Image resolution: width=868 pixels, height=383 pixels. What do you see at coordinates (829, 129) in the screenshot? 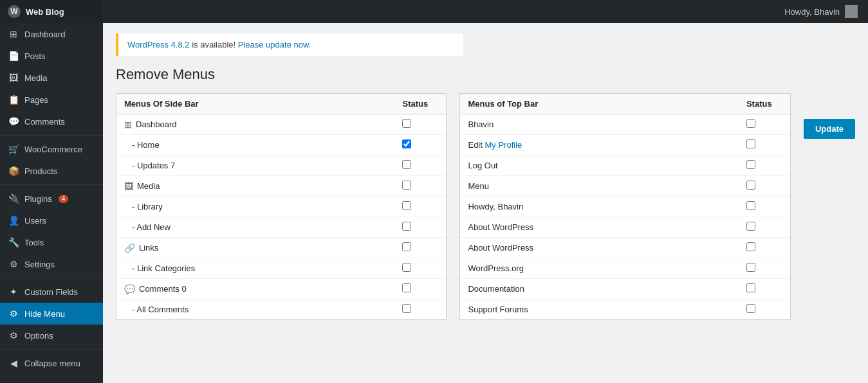
I see `update-button: Update` at bounding box center [829, 129].